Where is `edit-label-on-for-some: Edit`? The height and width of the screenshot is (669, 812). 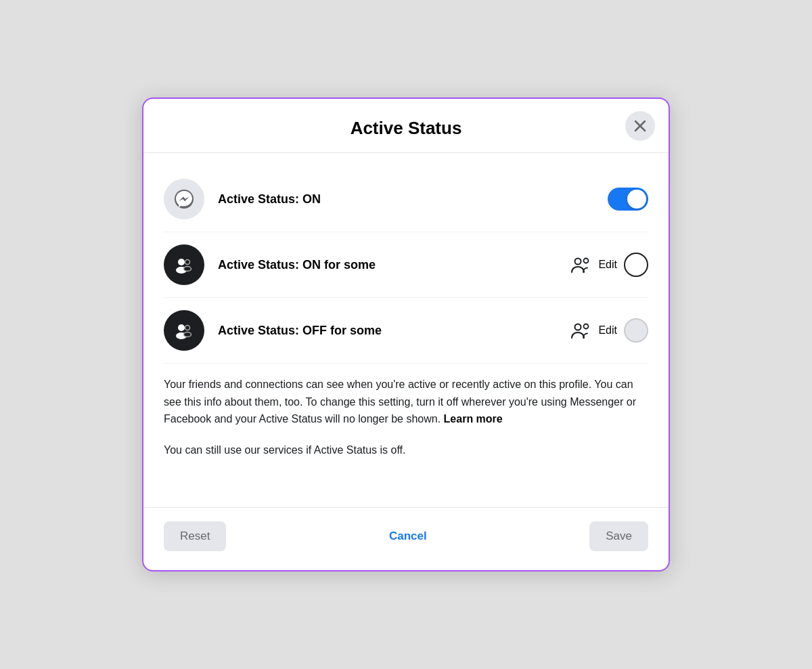 edit-label-on-for-some: Edit is located at coordinates (608, 265).